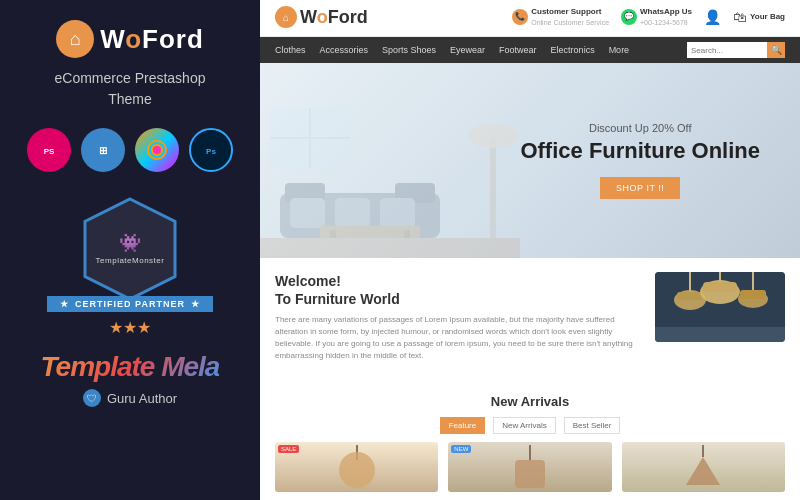 The height and width of the screenshot is (500, 800). Describe the element at coordinates (620, 50) in the screenshot. I see `nav-more: More` at that location.